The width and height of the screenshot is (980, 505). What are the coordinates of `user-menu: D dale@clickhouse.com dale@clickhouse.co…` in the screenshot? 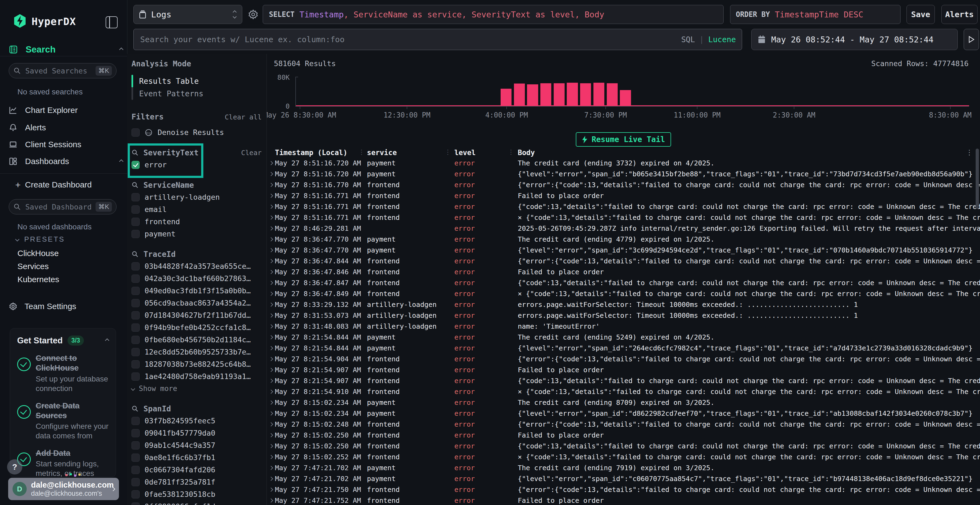 It's located at (64, 489).